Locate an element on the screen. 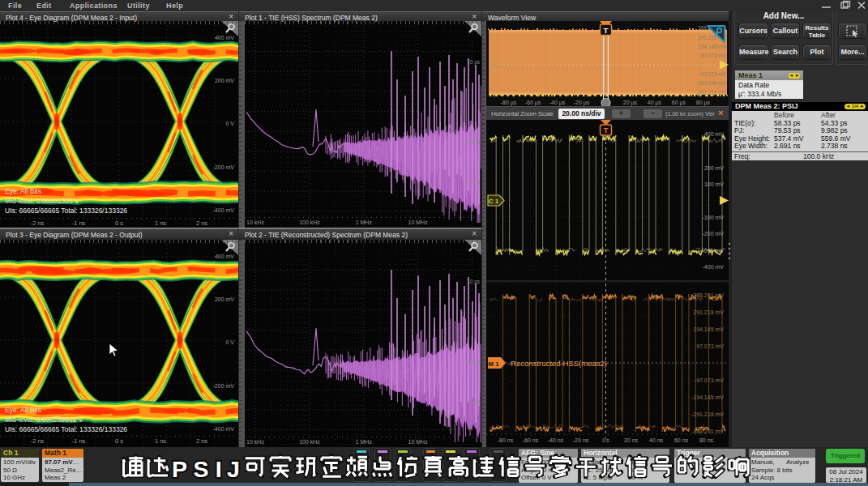 The height and width of the screenshot is (486, 868). svg-text: -60 µs is located at coordinates (533, 103).